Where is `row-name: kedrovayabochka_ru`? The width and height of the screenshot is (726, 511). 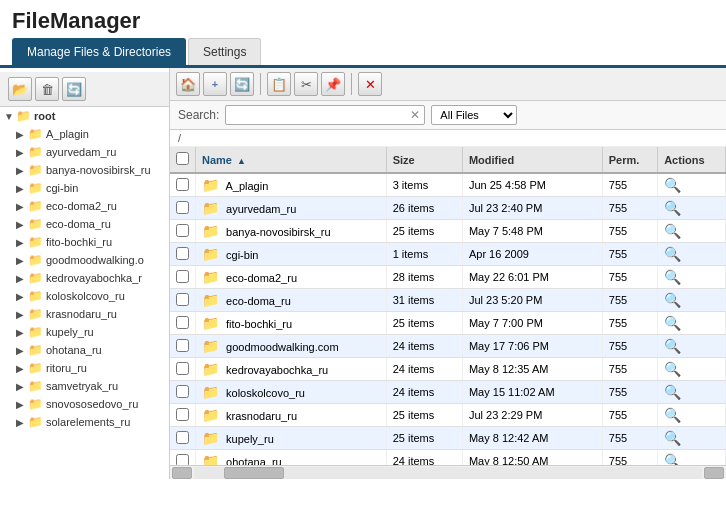 row-name: kedrovayabochka_ru is located at coordinates (277, 370).